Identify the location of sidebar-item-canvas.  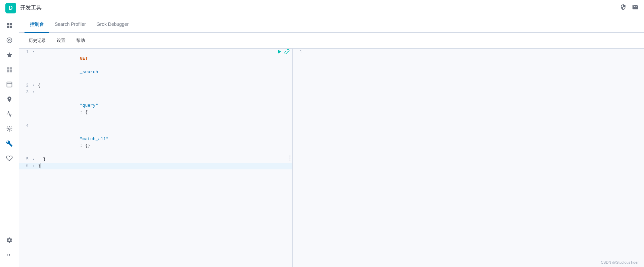
(9, 85).